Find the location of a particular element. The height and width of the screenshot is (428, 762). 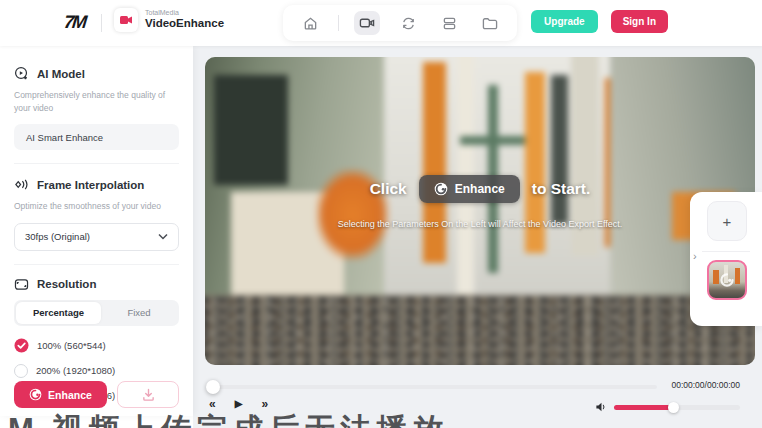

brand-product-label: VideoEnhance is located at coordinates (184, 24).